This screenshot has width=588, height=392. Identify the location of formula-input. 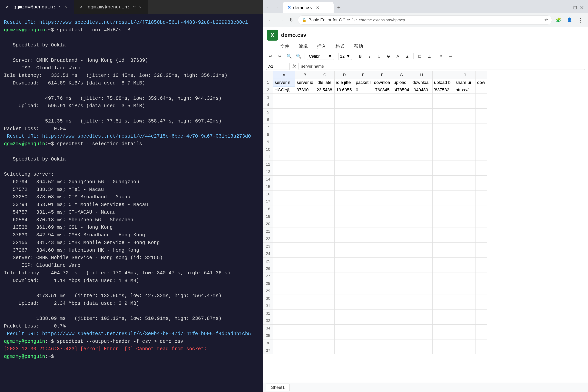
(442, 66).